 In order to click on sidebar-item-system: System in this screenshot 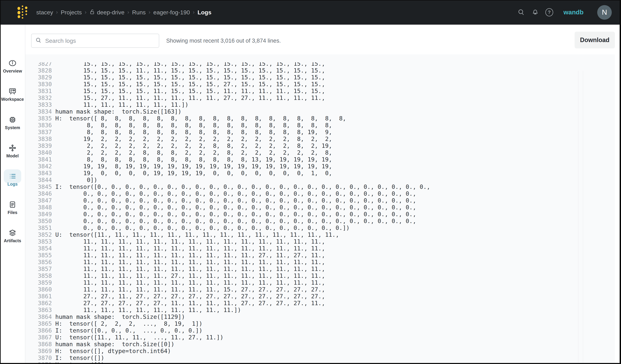, I will do `click(12, 123)`.